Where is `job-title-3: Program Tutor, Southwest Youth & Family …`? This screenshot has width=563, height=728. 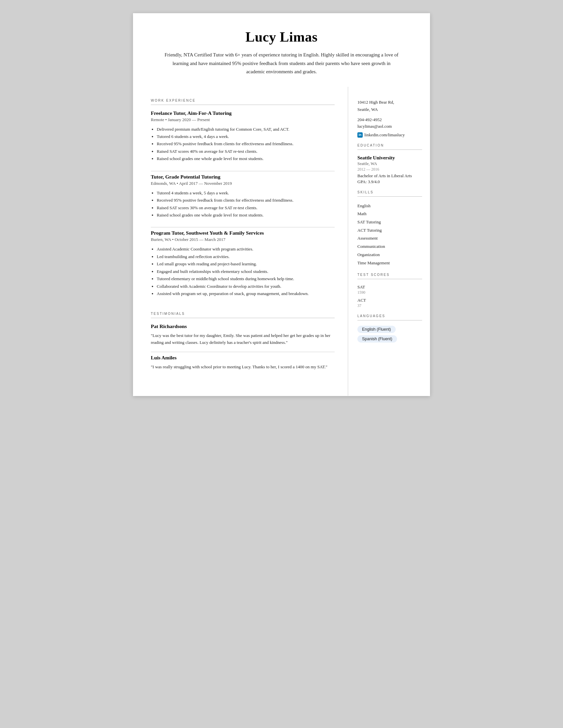 job-title-3: Program Tutor, Southwest Youth & Family … is located at coordinates (243, 233).